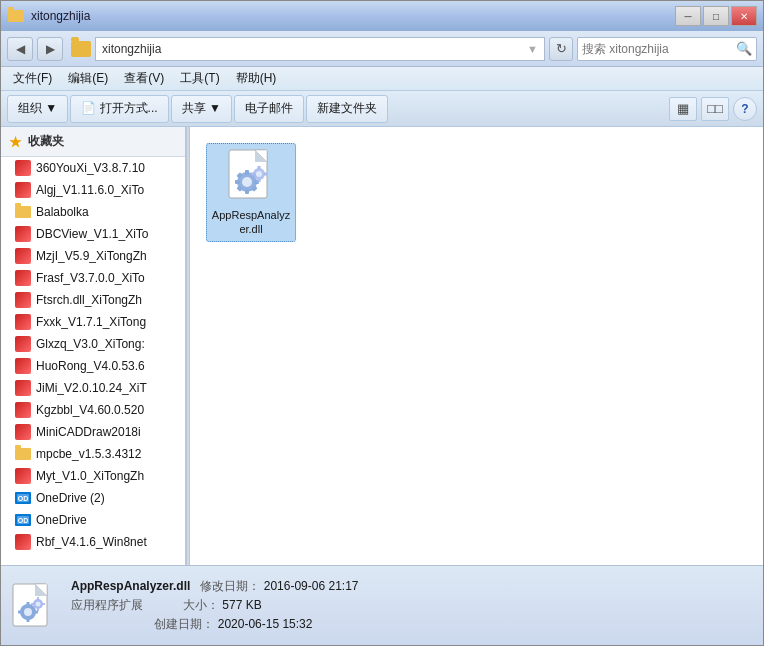 The image size is (764, 646). I want to click on sidebar-item-14: Myt_V1.0_XiTongZh, so click(93, 476).